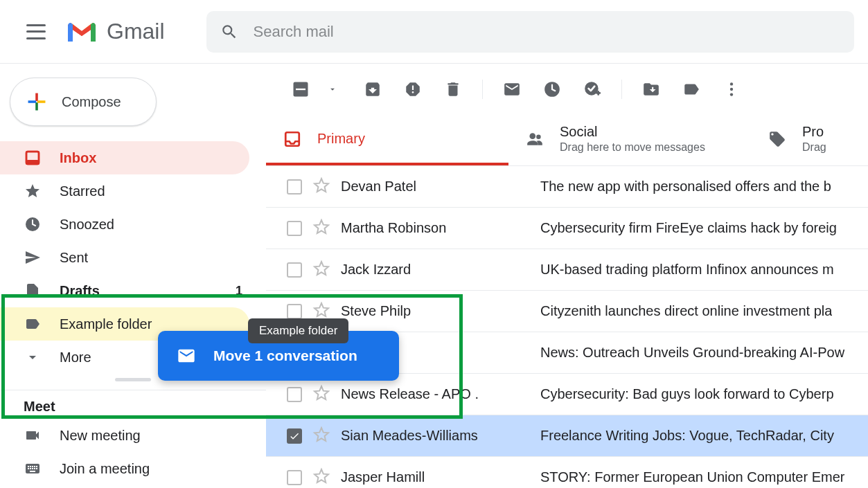  What do you see at coordinates (686, 187) in the screenshot?
I see `message-subject: The new app with personalised offers and…` at bounding box center [686, 187].